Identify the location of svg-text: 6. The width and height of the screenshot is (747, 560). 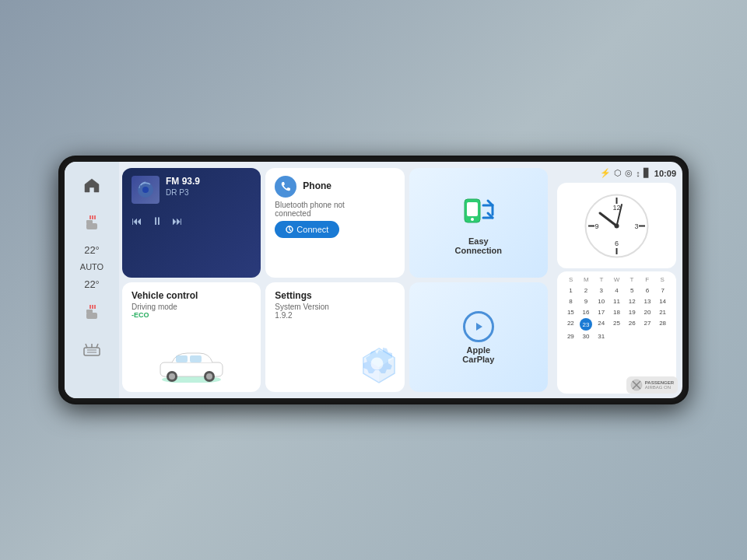
(616, 243).